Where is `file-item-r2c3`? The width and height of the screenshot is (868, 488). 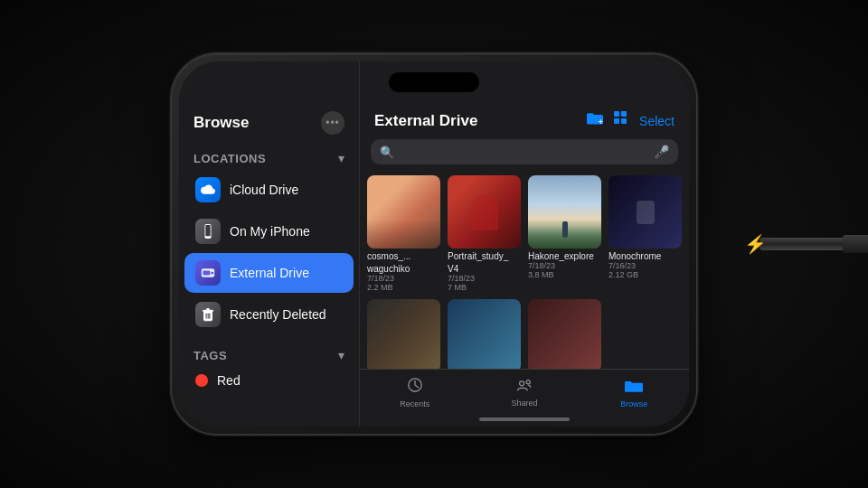 file-item-r2c3 is located at coordinates (564, 334).